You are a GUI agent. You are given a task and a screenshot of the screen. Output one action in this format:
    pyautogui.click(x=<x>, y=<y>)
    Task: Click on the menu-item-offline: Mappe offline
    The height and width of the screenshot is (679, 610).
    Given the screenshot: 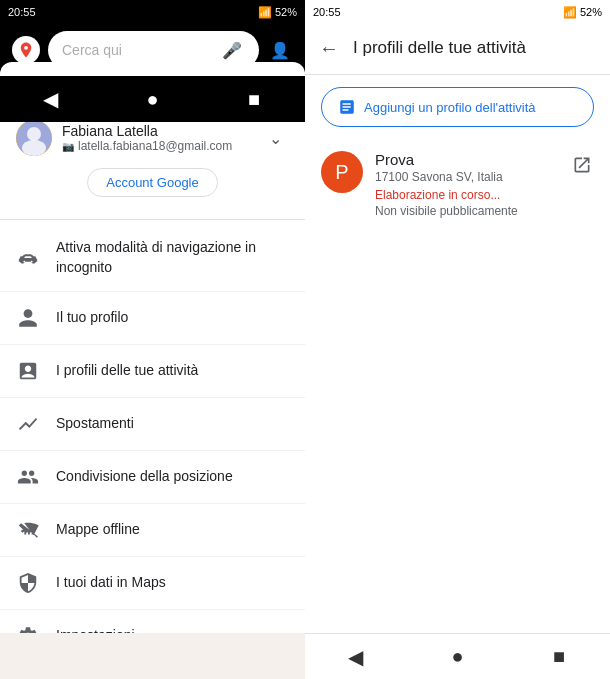 What is the action you would take?
    pyautogui.click(x=152, y=530)
    